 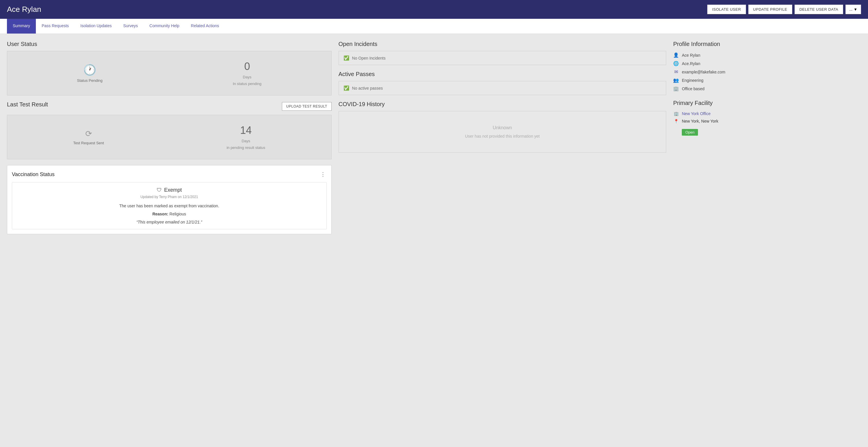 What do you see at coordinates (503, 58) in the screenshot?
I see `open-incidents-card: ✅ No Open Incidents` at bounding box center [503, 58].